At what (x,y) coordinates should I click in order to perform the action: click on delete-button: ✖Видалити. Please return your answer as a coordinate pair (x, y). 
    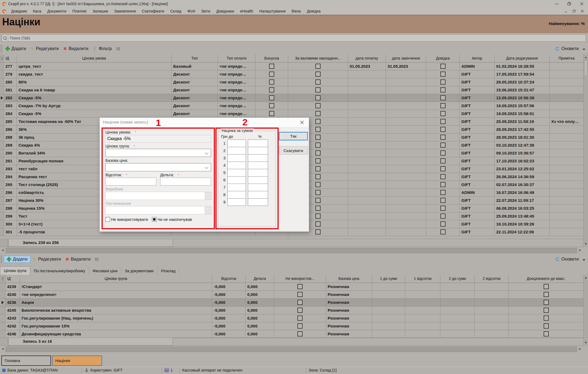
    Looking at the image, I should click on (76, 49).